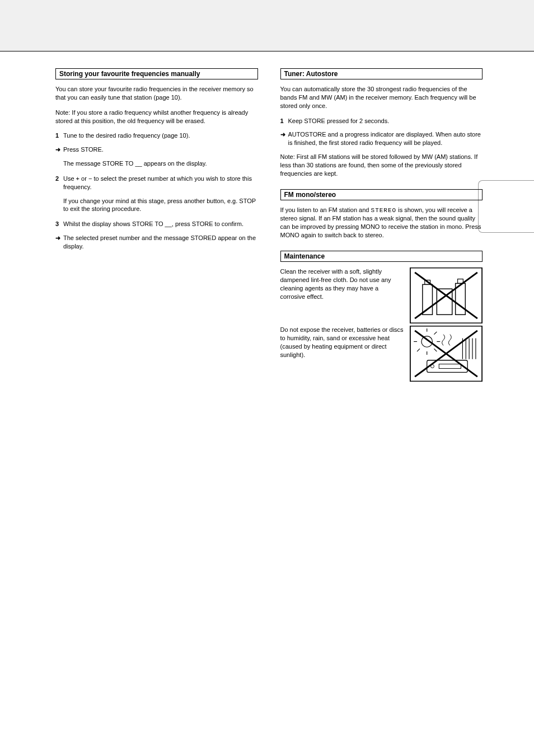 Image resolution: width=534 pixels, height=756 pixels. What do you see at coordinates (157, 242) in the screenshot?
I see `manual-store-step3-sub: ➜The selected preset number and the mess…` at bounding box center [157, 242].